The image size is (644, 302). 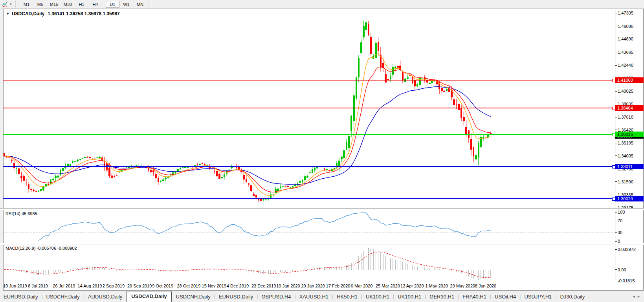 I want to click on hline-price-badge: 1.36015, so click(x=629, y=134).